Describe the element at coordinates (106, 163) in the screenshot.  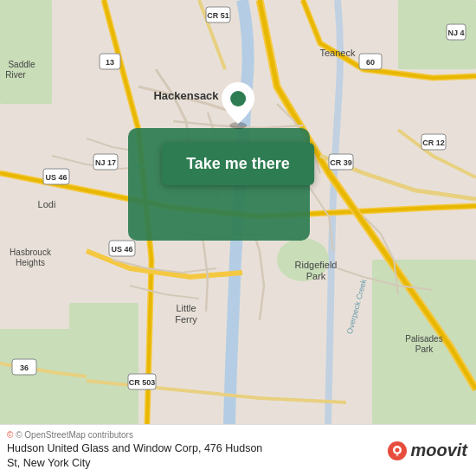
I see `svg-text: NJ 17` at that location.